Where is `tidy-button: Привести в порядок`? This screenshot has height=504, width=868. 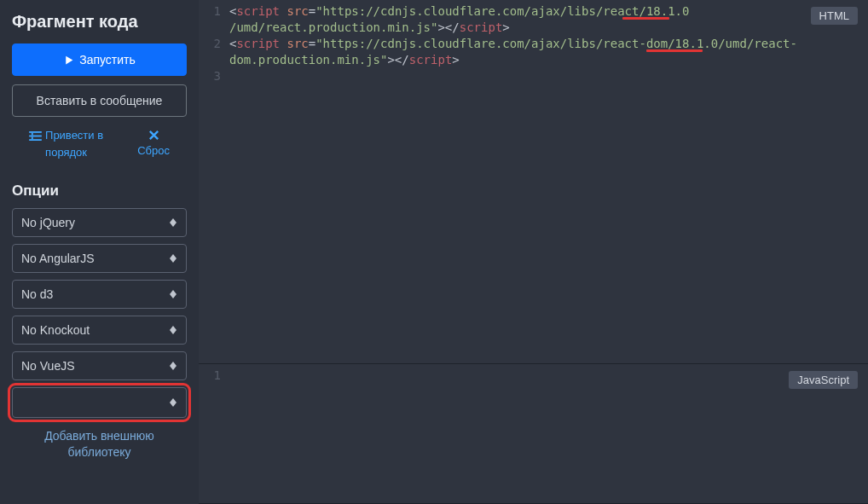
tidy-button: Привести в порядок is located at coordinates (67, 145).